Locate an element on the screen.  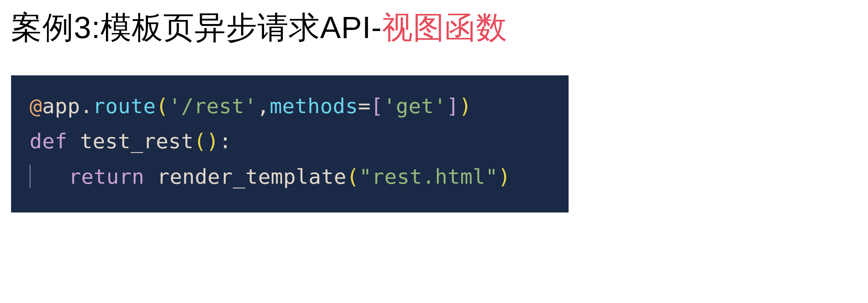
tok-rbracket: ] is located at coordinates (453, 106).